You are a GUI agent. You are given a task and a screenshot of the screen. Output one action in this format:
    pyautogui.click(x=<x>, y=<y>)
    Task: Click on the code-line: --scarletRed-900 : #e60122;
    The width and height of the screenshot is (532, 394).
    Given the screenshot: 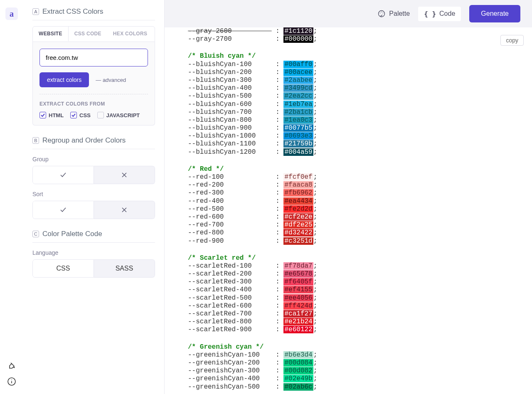 What is the action you would take?
    pyautogui.click(x=354, y=330)
    